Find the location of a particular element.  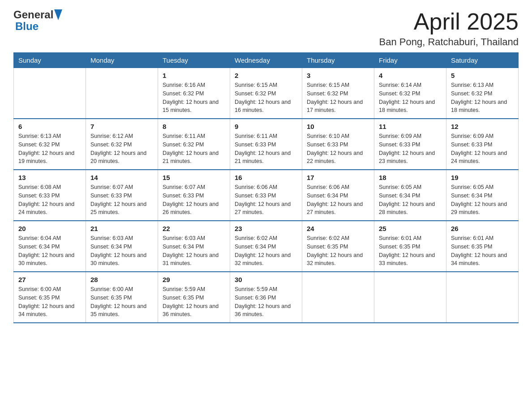

calendar-cell: 17 Sunrise: 6:06 AM Sunset: 6:34 PM Dayl… is located at coordinates (339, 195).